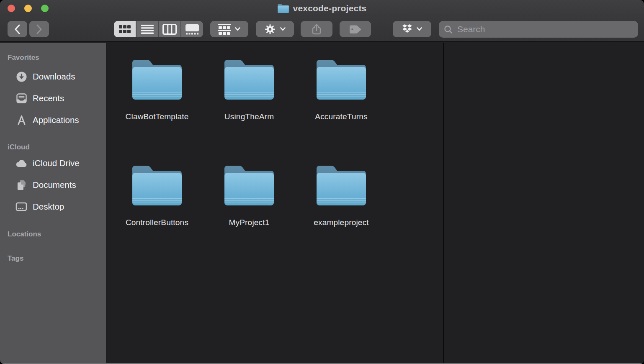 The image size is (644, 364). I want to click on sidebar-header-favorites: Favorites, so click(53, 58).